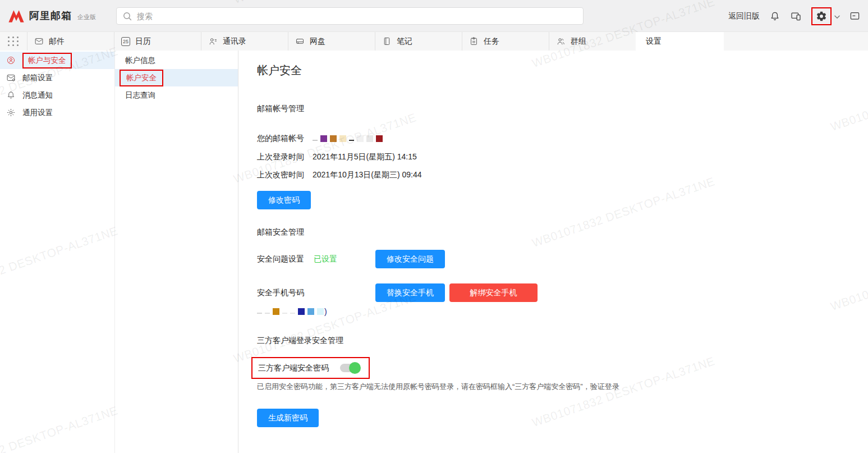 This screenshot has height=453, width=868. Describe the element at coordinates (71, 42) in the screenshot. I see `tab-mail: 邮件` at that location.